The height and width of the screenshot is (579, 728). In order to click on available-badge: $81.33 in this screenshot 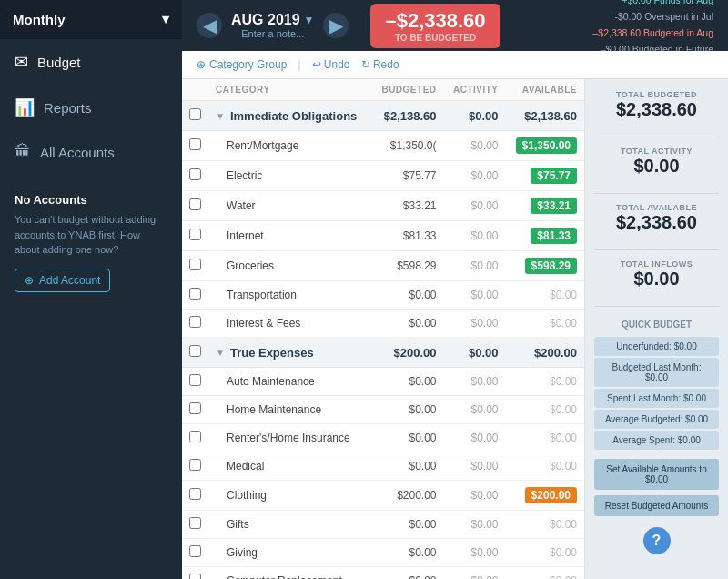, I will do `click(553, 236)`.